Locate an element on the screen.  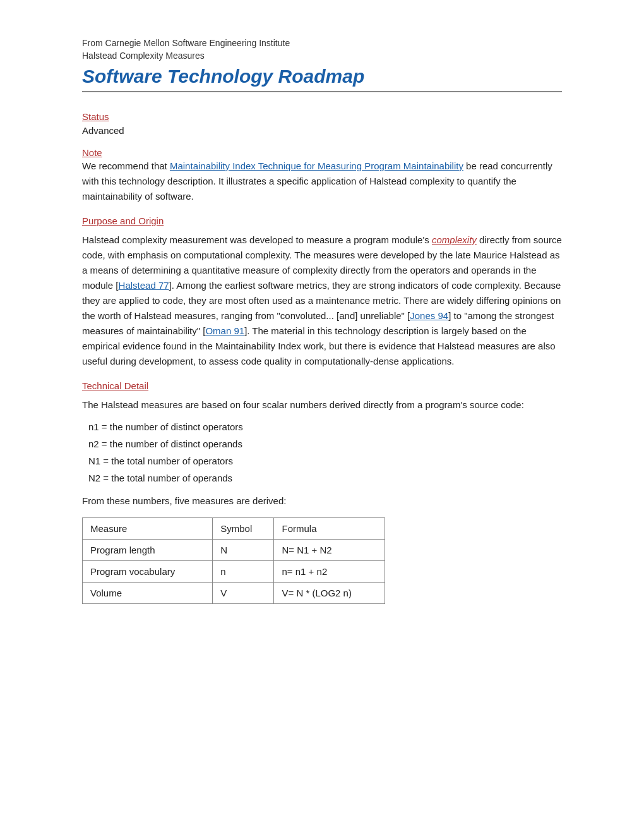
page-title: Software Technology Roadmap is located at coordinates (322, 79).